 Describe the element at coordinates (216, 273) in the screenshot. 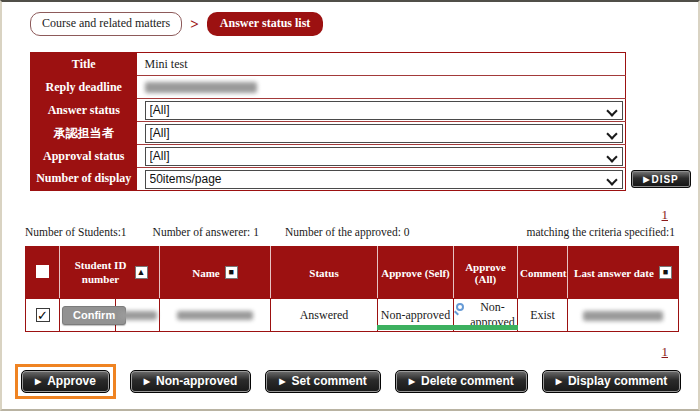

I see `header-name: Name ■` at that location.